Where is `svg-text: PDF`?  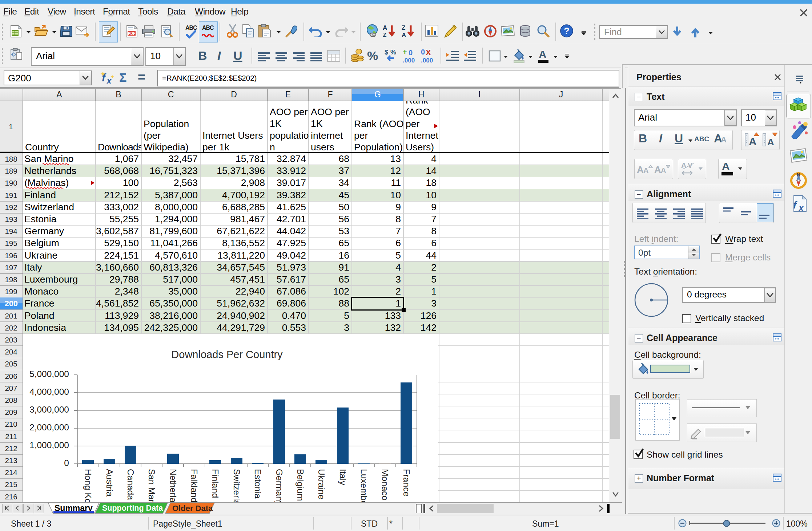 svg-text: PDF is located at coordinates (132, 33).